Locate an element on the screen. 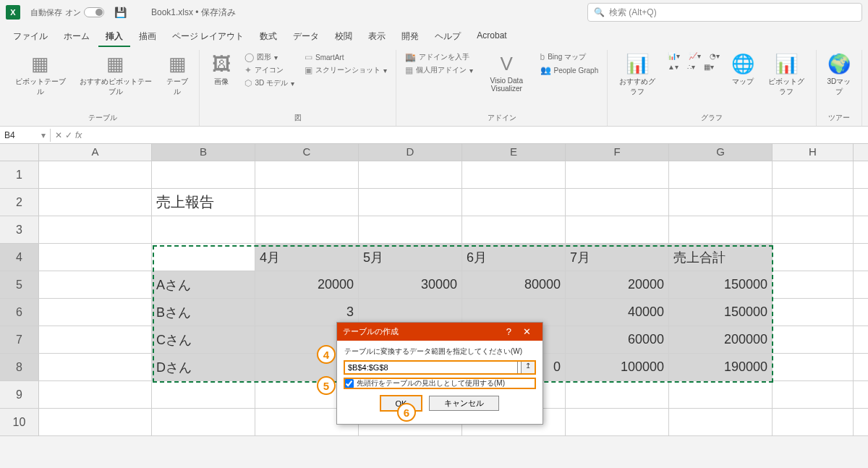 The width and height of the screenshot is (868, 468). shapes-button: ◯図形 ▾ is located at coordinates (269, 57).